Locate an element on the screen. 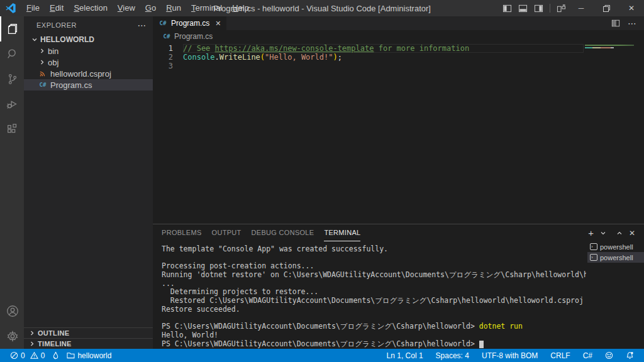 The height and width of the screenshot is (362, 644). feedback-status is located at coordinates (609, 356).